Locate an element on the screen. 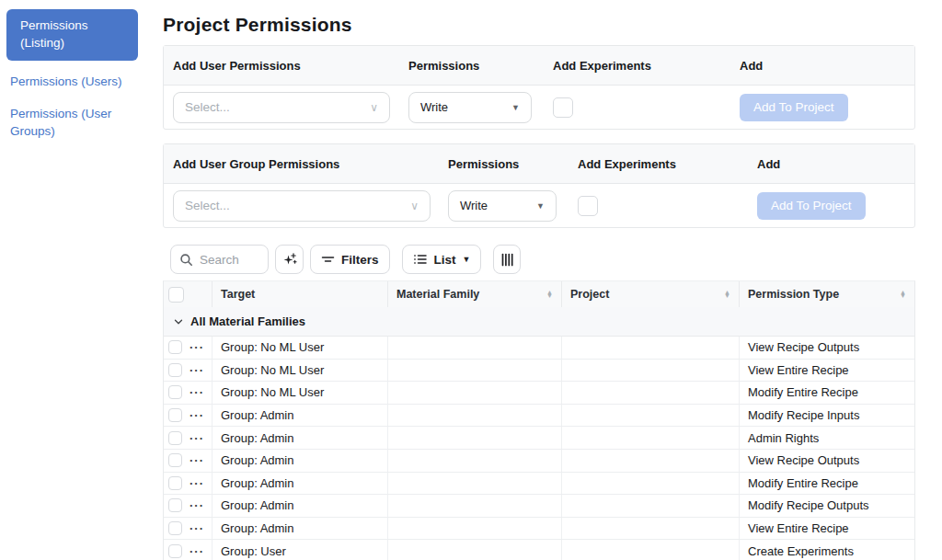  column-header-project: Project ▲▼ is located at coordinates (651, 294).